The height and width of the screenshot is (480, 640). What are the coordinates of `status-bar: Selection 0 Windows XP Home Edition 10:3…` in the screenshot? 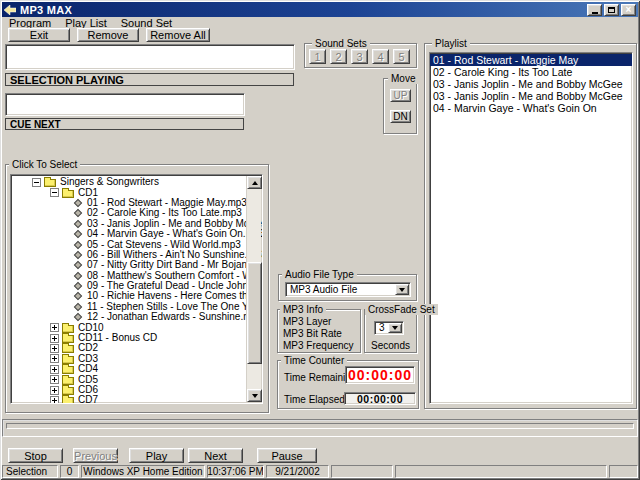 It's located at (320, 471).